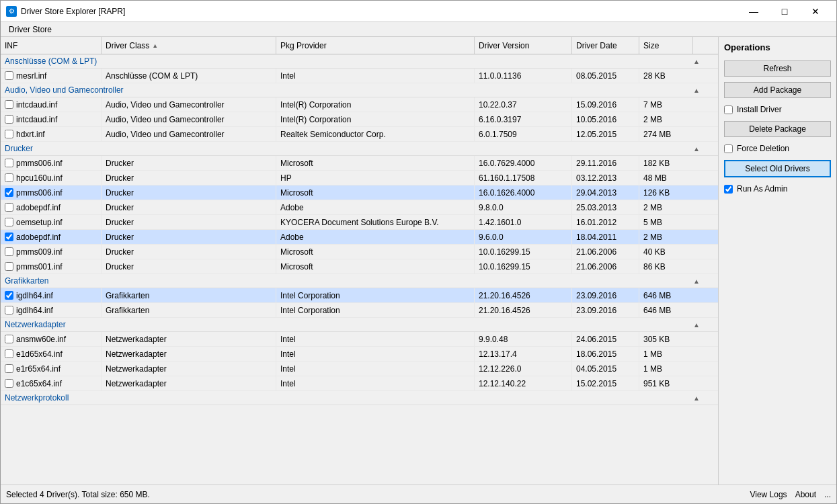 This screenshot has height=504, width=837. I want to click on maximize-button: □, so click(785, 11).